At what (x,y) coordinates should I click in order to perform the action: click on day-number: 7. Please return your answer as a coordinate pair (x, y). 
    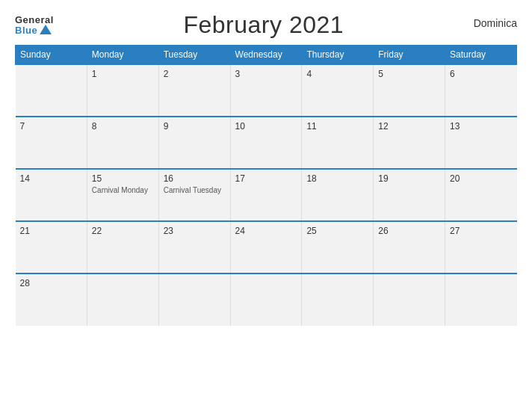
    Looking at the image, I should click on (51, 126).